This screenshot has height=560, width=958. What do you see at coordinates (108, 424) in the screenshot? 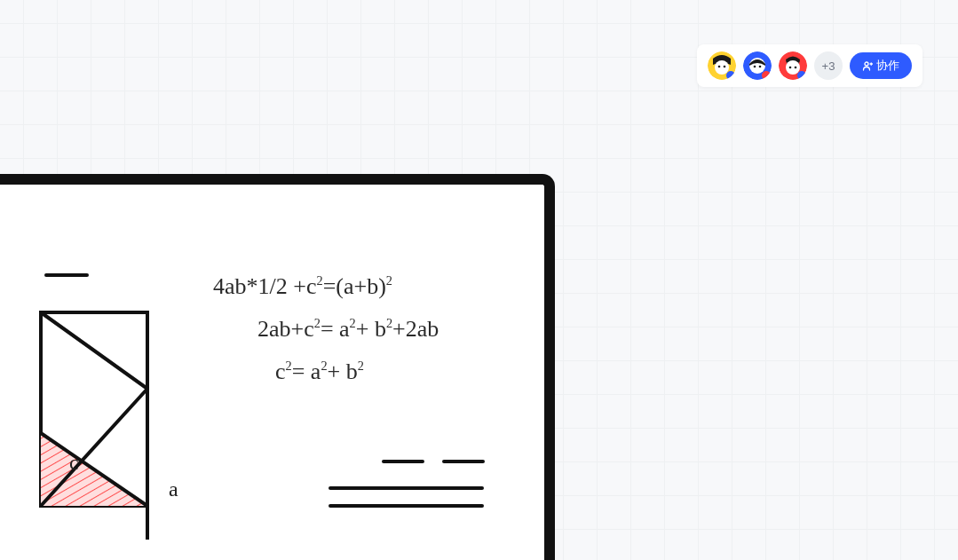
I see `geometry-diagram` at bounding box center [108, 424].